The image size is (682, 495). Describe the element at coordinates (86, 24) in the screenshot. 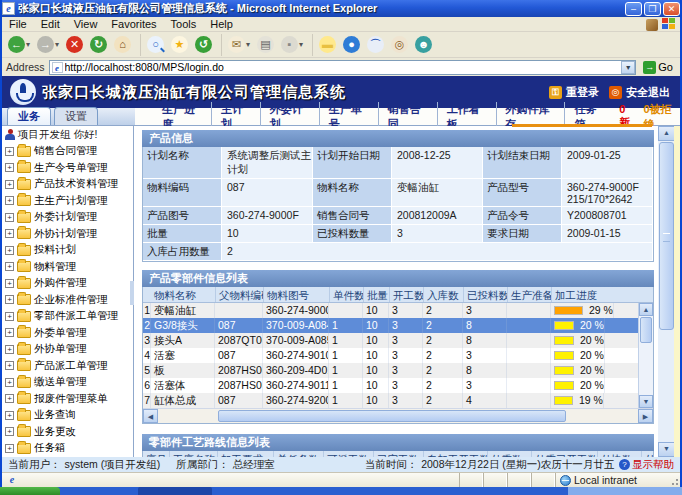

I see `menu-item: View` at that location.